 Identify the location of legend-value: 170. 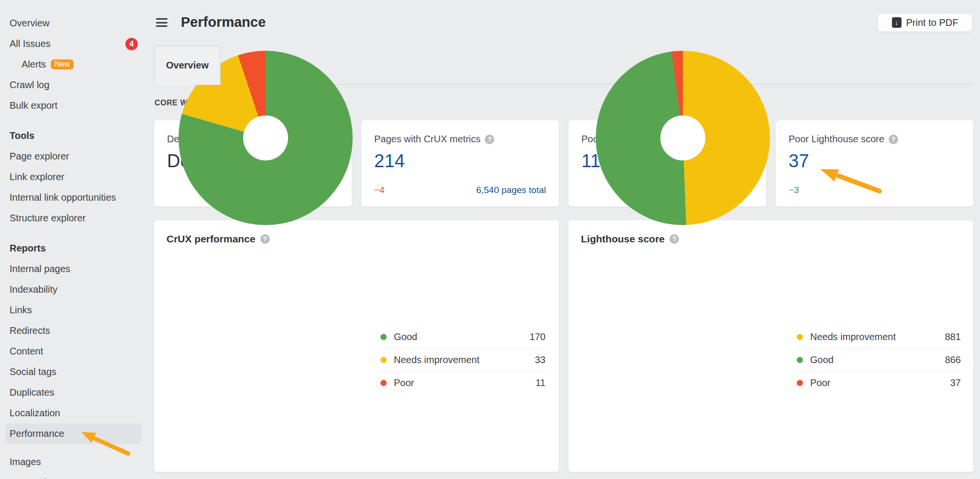
(538, 337).